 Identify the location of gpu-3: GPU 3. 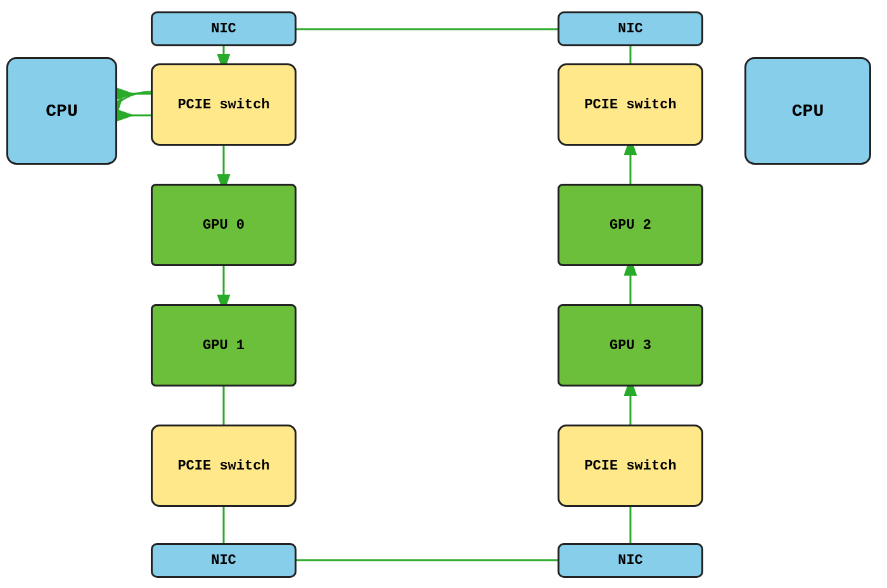
(630, 345).